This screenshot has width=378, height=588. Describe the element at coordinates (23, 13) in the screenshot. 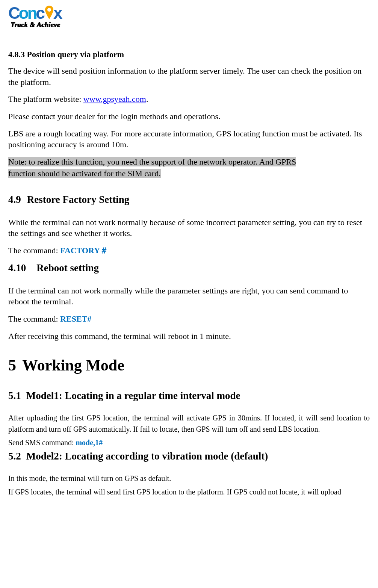

I see `logo-letter-o: o` at that location.